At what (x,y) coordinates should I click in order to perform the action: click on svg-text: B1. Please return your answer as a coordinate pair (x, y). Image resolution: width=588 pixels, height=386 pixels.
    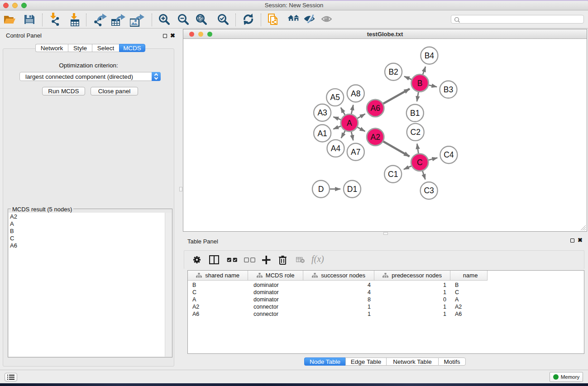
    Looking at the image, I should click on (415, 113).